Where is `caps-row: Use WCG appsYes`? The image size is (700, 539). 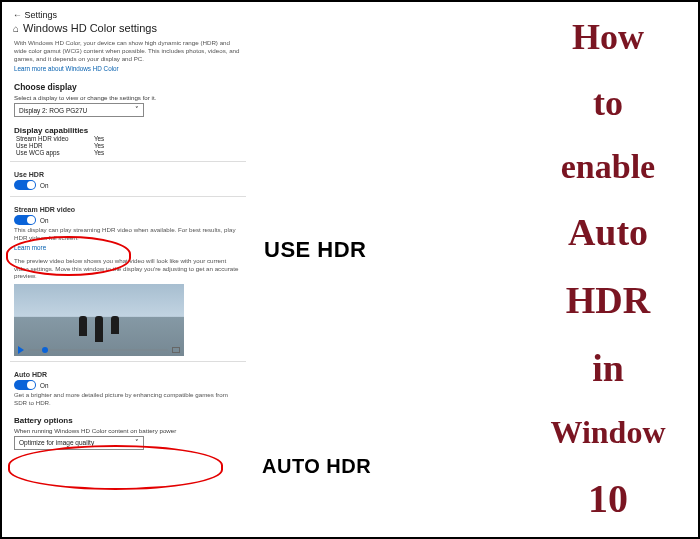
caps-row: Use WCG appsYes is located at coordinates (128, 152).